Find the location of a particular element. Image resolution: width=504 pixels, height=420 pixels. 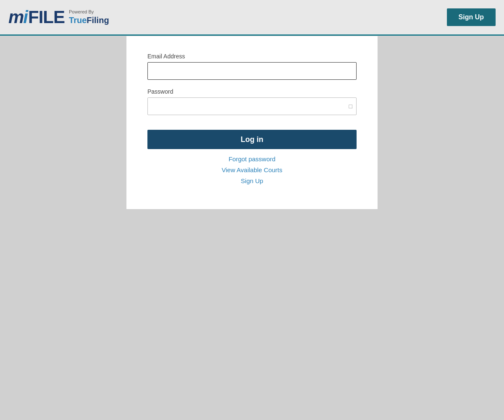

toggle-password-icon: □ is located at coordinates (351, 106).